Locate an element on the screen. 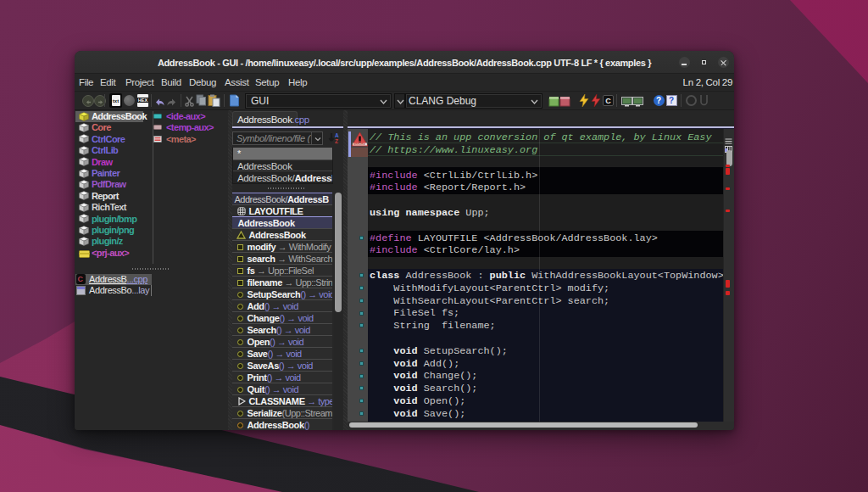 This screenshot has height=492, width=868. svg-text: Z is located at coordinates (337, 141).